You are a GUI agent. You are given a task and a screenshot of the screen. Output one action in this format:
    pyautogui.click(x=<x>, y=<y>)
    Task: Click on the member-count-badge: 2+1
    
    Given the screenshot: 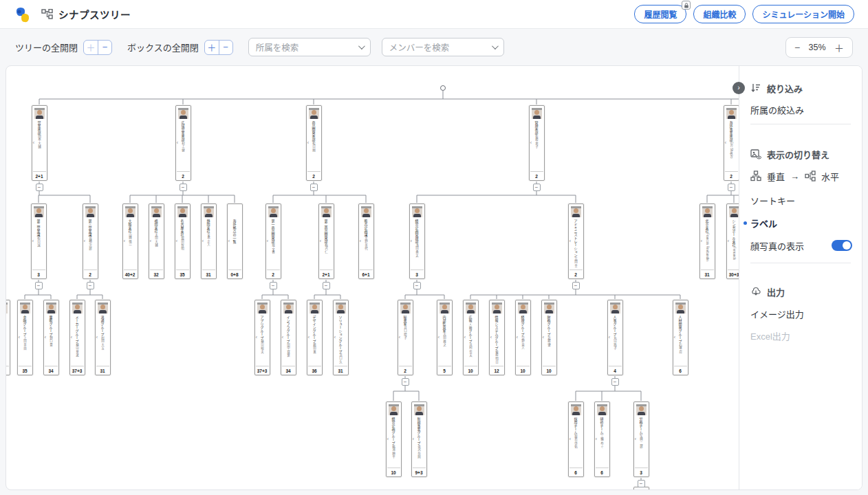 What is the action you would take?
    pyautogui.click(x=326, y=274)
    